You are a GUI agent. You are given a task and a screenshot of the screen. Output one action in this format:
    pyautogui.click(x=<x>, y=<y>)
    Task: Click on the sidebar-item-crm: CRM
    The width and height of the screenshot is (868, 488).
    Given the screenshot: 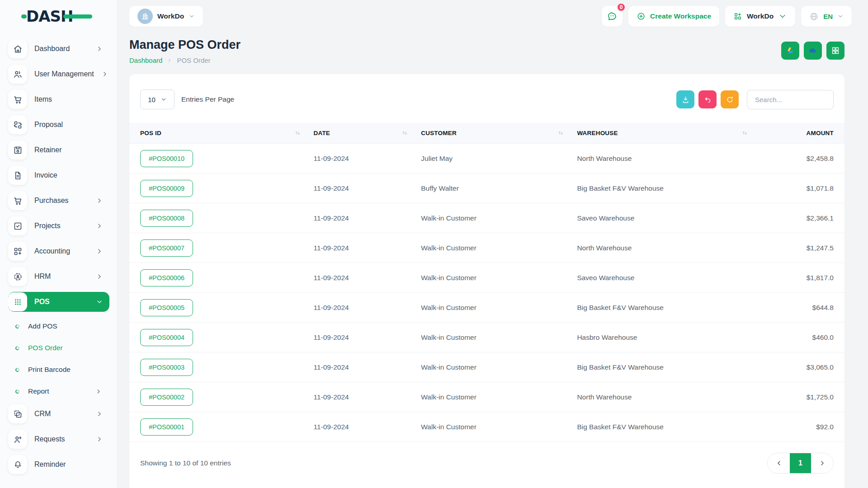 What is the action you would take?
    pyautogui.click(x=59, y=414)
    